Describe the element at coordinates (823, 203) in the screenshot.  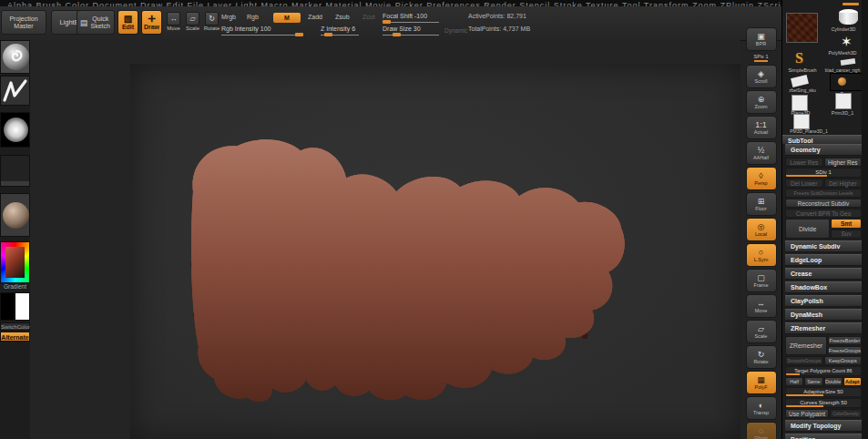
I see `reconstruct-subdiv-button: Reconstruct Subdiv` at that location.